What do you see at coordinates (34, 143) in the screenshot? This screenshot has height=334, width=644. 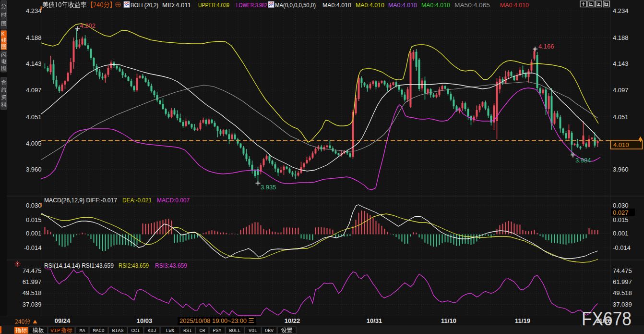 I see `svg-text: 4.005` at bounding box center [34, 143].